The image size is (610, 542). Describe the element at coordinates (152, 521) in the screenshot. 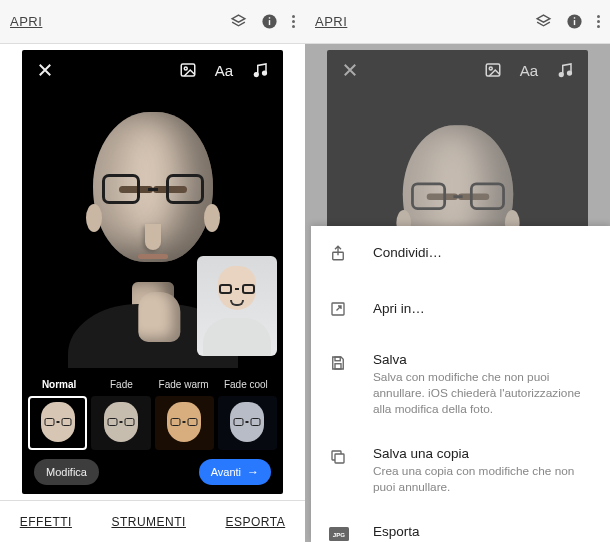

I see `footer-tabs: EFFETTI STRUMENTI ESPORTA` at that location.